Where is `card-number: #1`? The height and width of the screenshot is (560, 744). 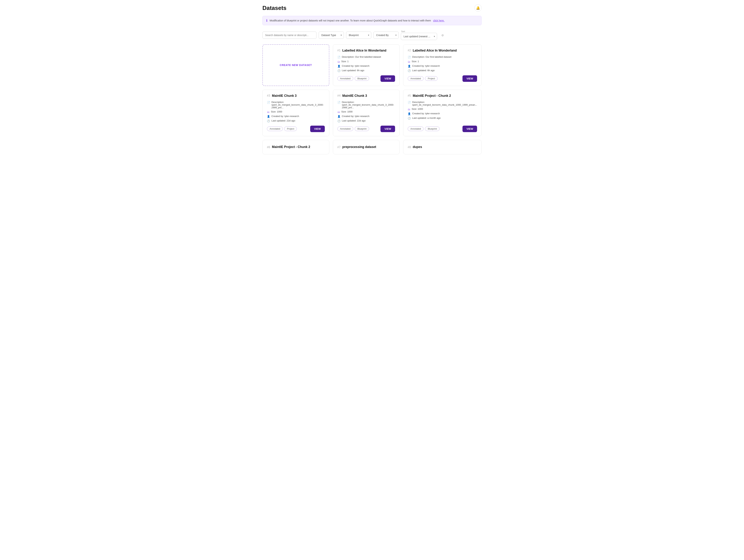
card-number: #1 is located at coordinates (339, 50).